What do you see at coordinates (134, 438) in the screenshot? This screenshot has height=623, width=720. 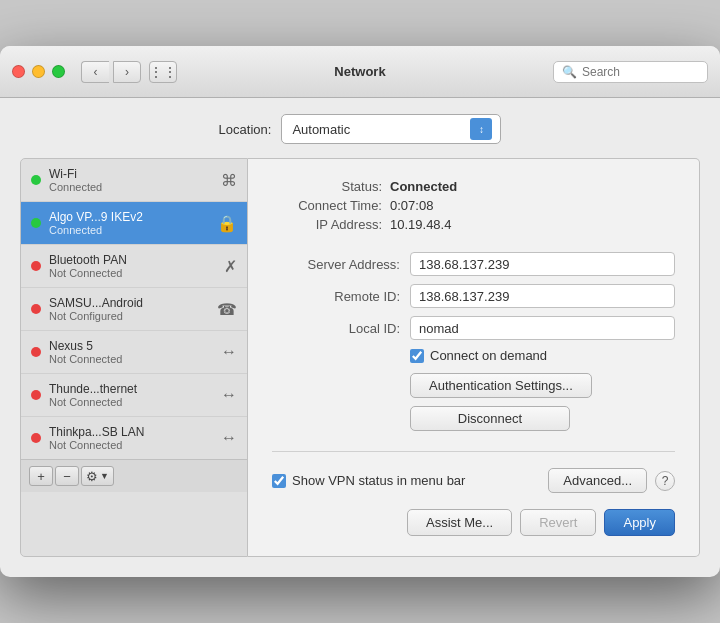 I see `sidebar-item-thinkpad-lan: Thinkpa...SB LAN Not Connected ↔` at bounding box center [134, 438].